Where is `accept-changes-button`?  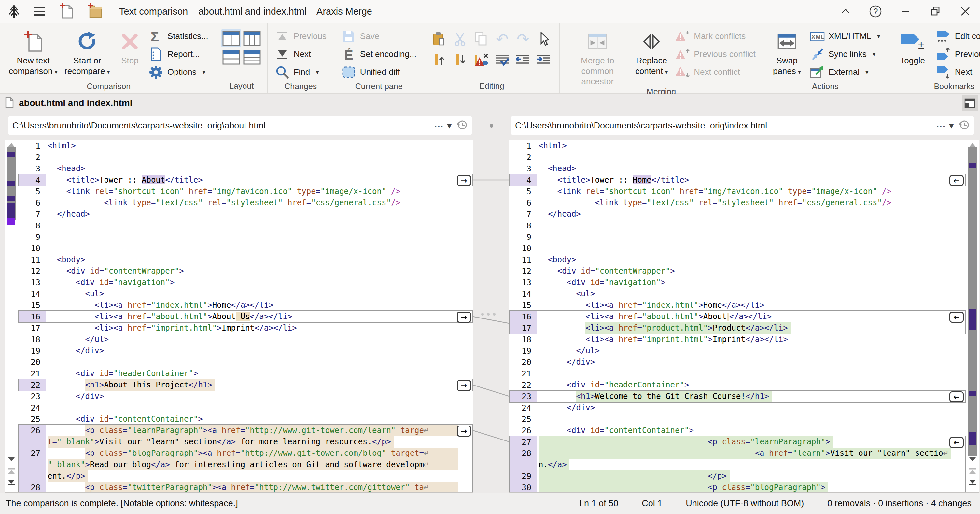 accept-changes-button is located at coordinates (502, 60).